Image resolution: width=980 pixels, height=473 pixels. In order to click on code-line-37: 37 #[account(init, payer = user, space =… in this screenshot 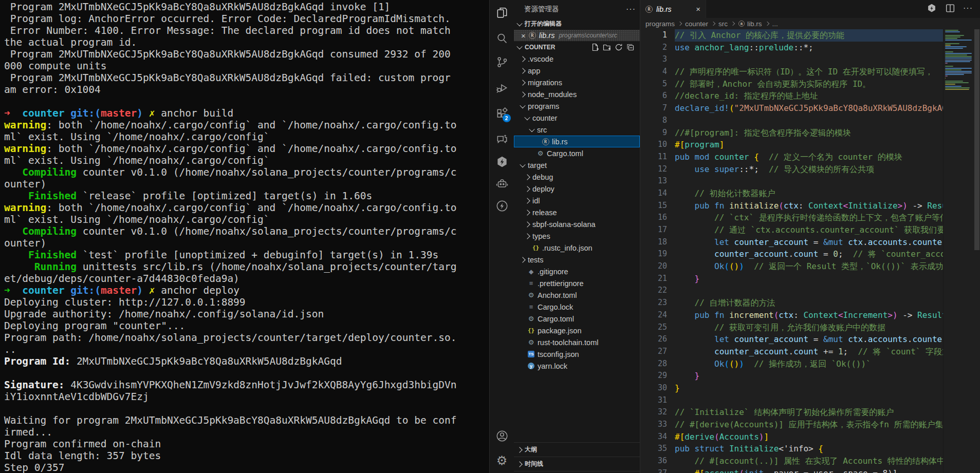, I will do `click(791, 470)`.